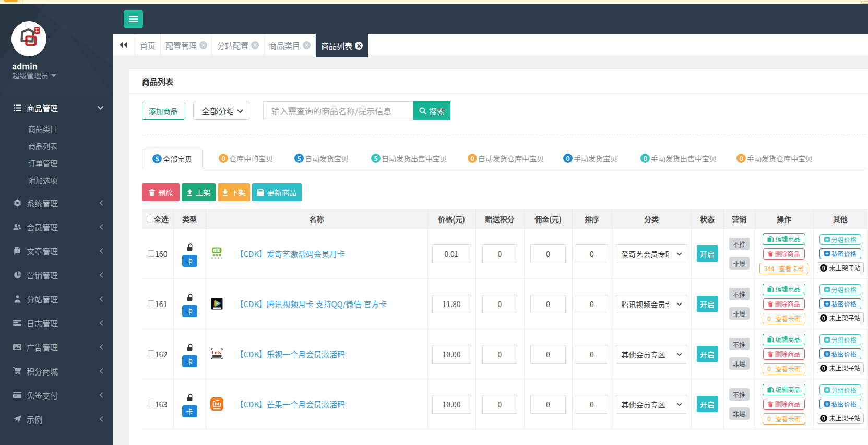 This screenshot has width=868, height=445. What do you see at coordinates (56, 128) in the screenshot?
I see `sidebar-subitem-goods-category: 商品类目` at bounding box center [56, 128].